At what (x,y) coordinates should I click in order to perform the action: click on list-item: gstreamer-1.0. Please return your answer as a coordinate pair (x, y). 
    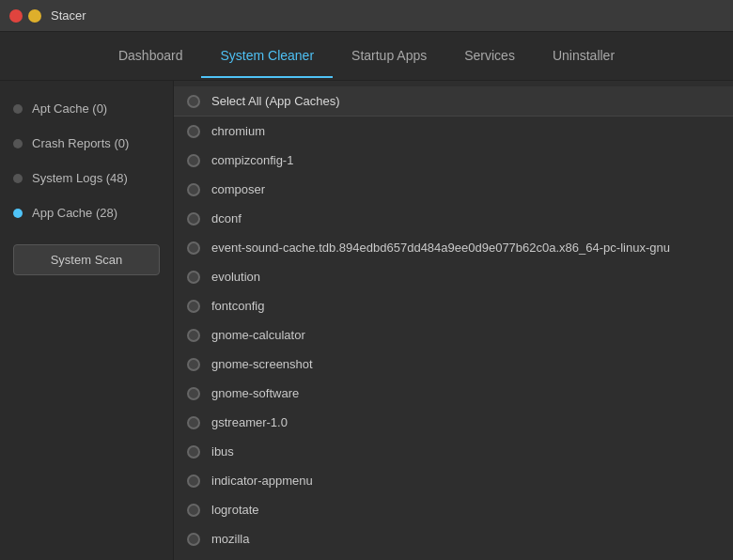
    Looking at the image, I should click on (453, 423).